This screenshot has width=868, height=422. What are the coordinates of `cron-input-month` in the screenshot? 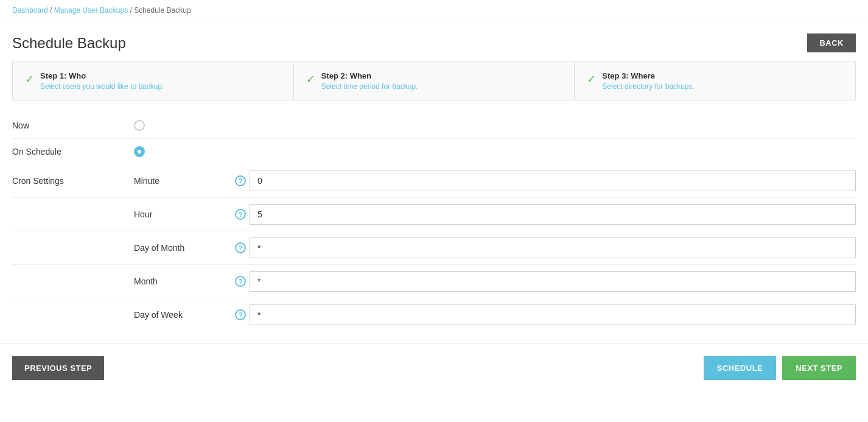 It's located at (553, 281).